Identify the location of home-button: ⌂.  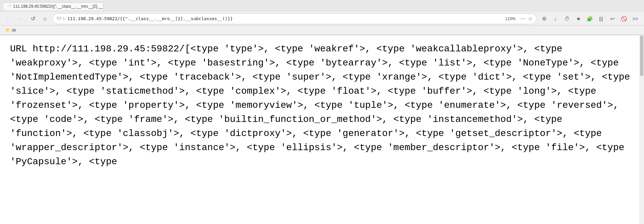
(45, 19).